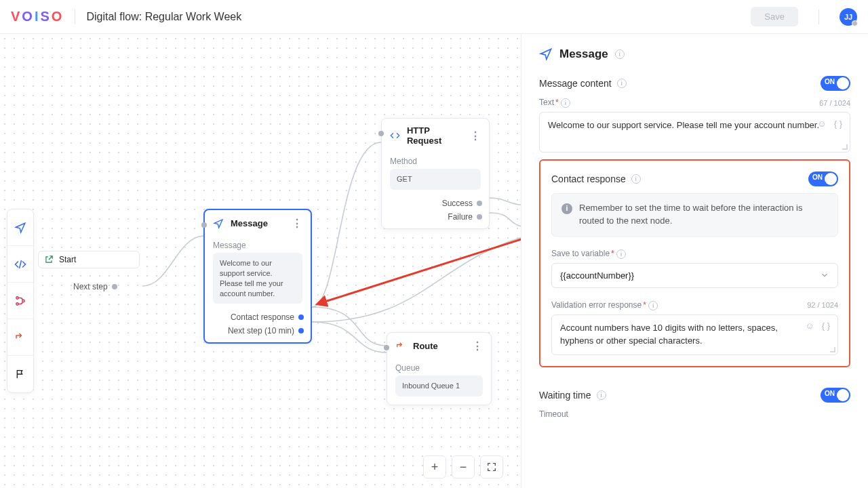 This screenshot has width=868, height=488. Describe the element at coordinates (597, 275) in the screenshot. I see `select-value: {{accountNumber}}` at that location.